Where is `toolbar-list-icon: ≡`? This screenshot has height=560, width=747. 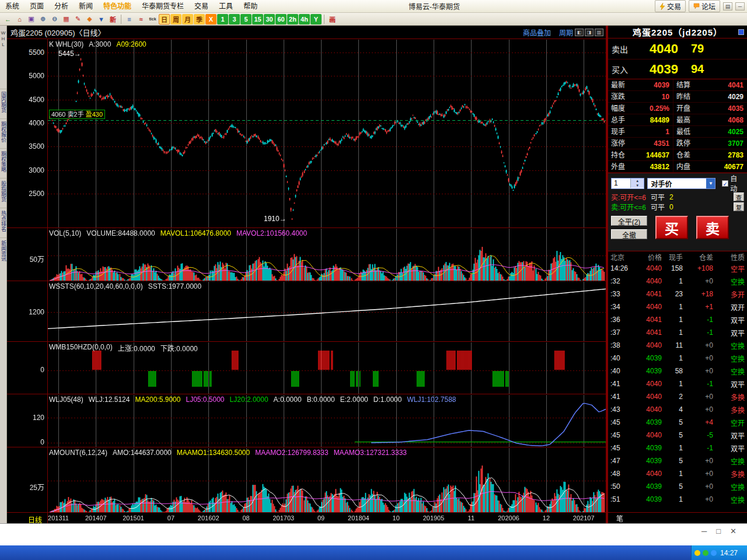
toolbar-list-icon: ≡ is located at coordinates (130, 19).